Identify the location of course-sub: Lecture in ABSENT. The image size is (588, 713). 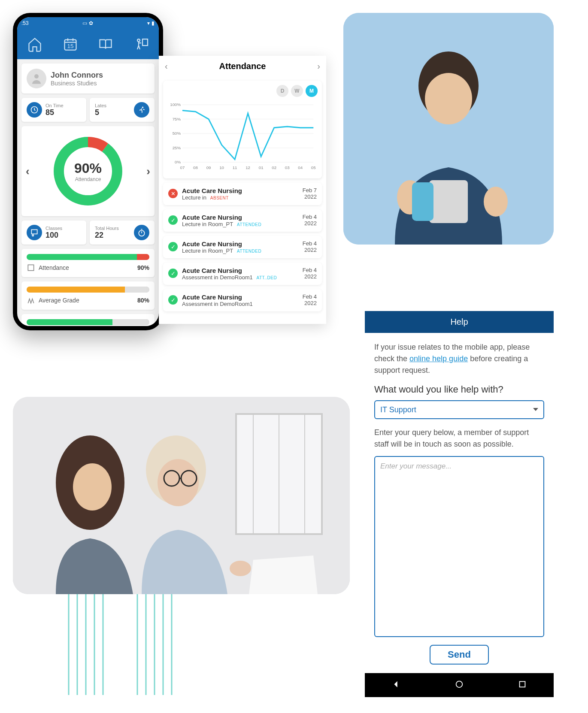
(240, 197).